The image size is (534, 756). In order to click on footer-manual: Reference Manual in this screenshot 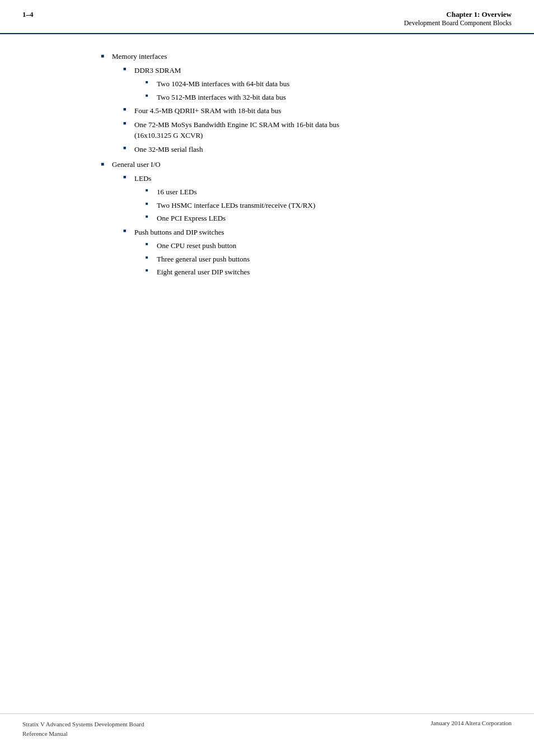, I will do `click(83, 734)`.